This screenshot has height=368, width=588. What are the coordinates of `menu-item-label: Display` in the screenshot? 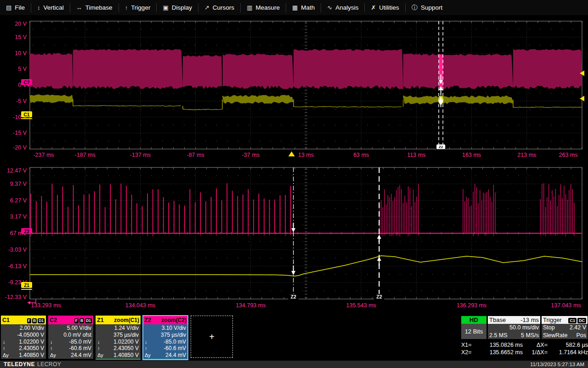 It's located at (182, 7).